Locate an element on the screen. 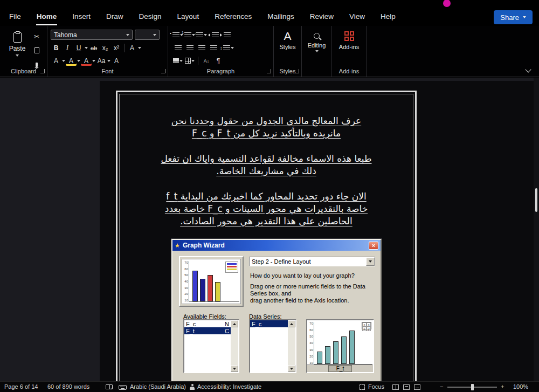 The width and height of the screenshot is (539, 392). wizard-right-chart-preview: 70605040302010 xxxy F_t is located at coordinates (340, 346).